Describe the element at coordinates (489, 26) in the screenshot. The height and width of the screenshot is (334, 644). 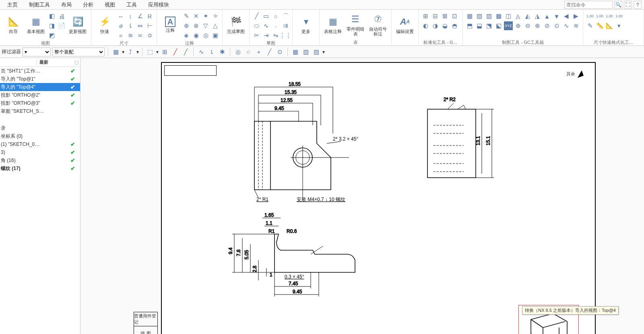
I see `gc-15: ⬔` at that location.